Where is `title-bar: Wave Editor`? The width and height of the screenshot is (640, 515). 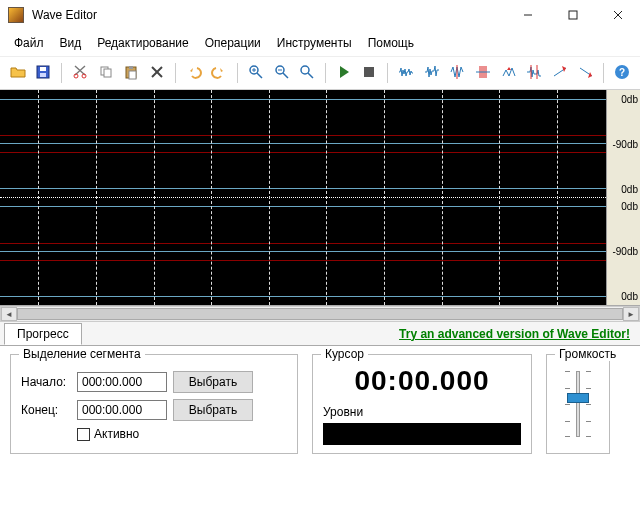
title-bar: Wave Editor is located at coordinates (320, 15).